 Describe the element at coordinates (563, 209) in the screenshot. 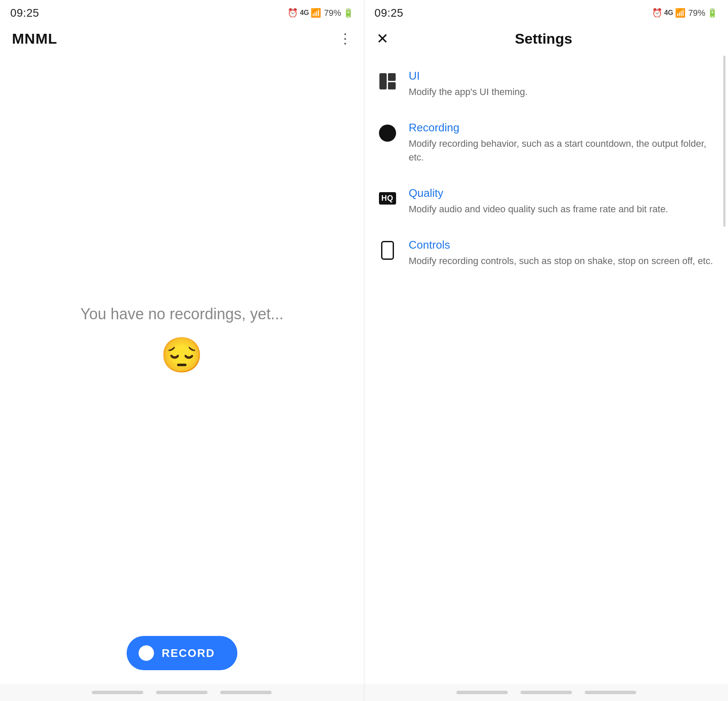

I see `quality-item-desc: Modify audio and video quality such as f…` at that location.